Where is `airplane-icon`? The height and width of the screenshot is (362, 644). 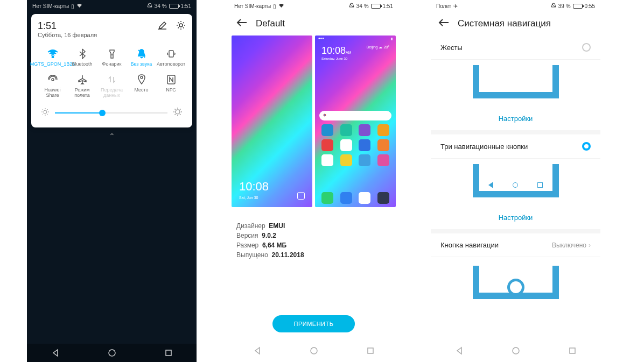 airplane-icon is located at coordinates (82, 80).